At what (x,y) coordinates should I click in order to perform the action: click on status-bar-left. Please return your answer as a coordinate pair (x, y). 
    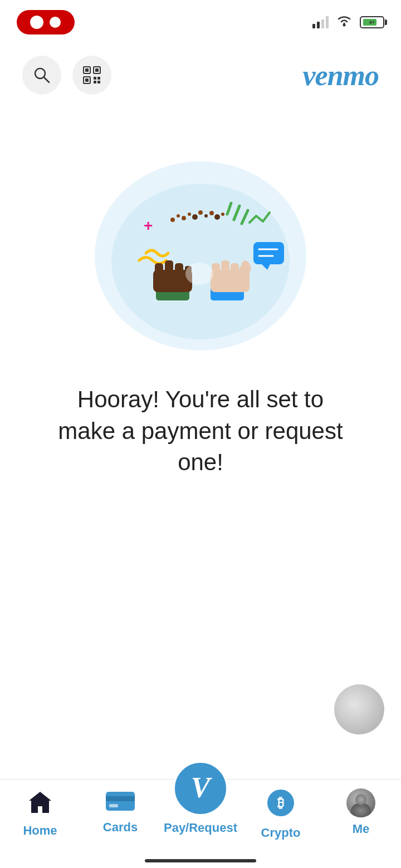
    Looking at the image, I should click on (46, 22).